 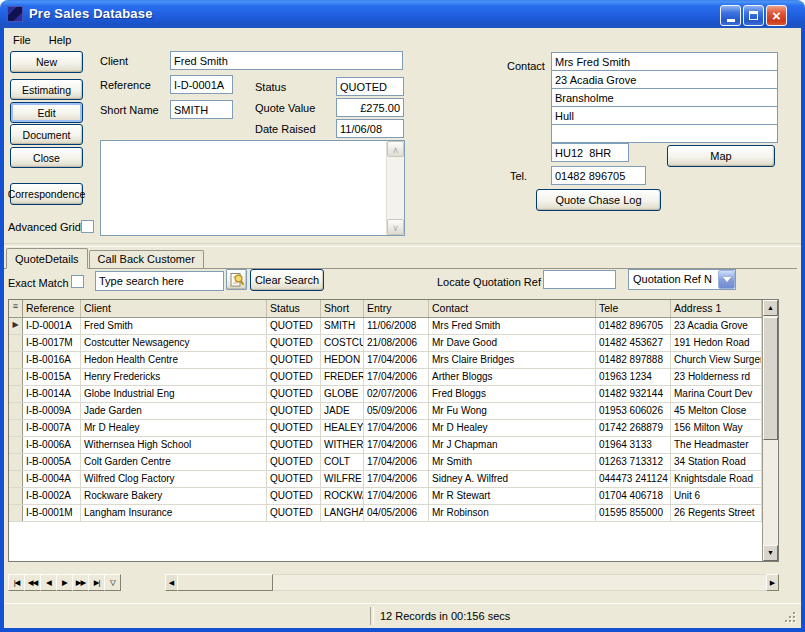 I want to click on client-field, so click(x=286, y=60).